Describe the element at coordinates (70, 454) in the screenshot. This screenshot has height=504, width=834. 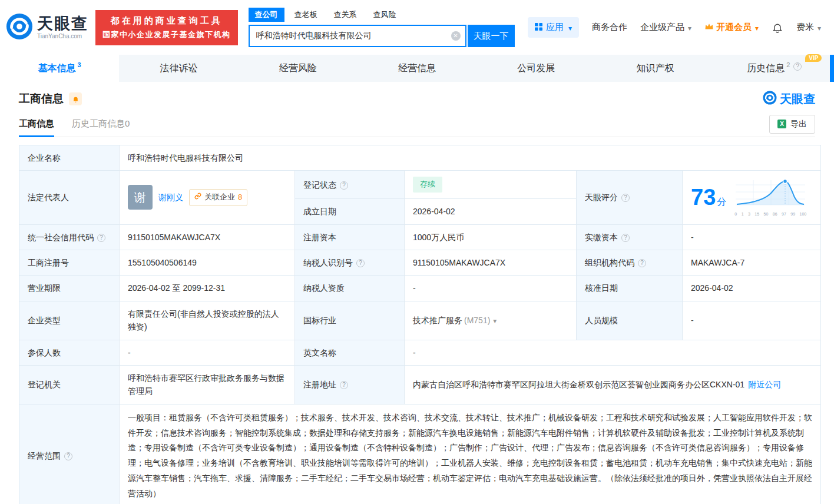
I see `business-scope-label: 经营范围` at that location.